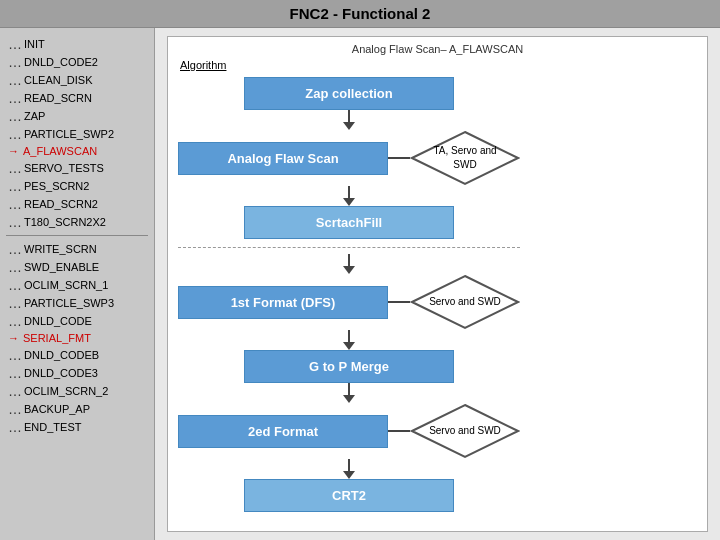  What do you see at coordinates (52, 427) in the screenshot?
I see `sidebar-item-label: END_TEST` at bounding box center [52, 427].